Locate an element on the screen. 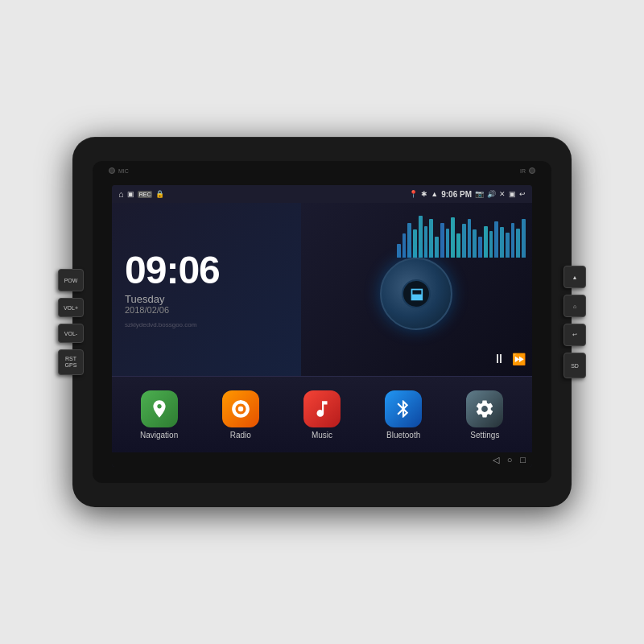  volume-up-button: VOL+ is located at coordinates (71, 308).